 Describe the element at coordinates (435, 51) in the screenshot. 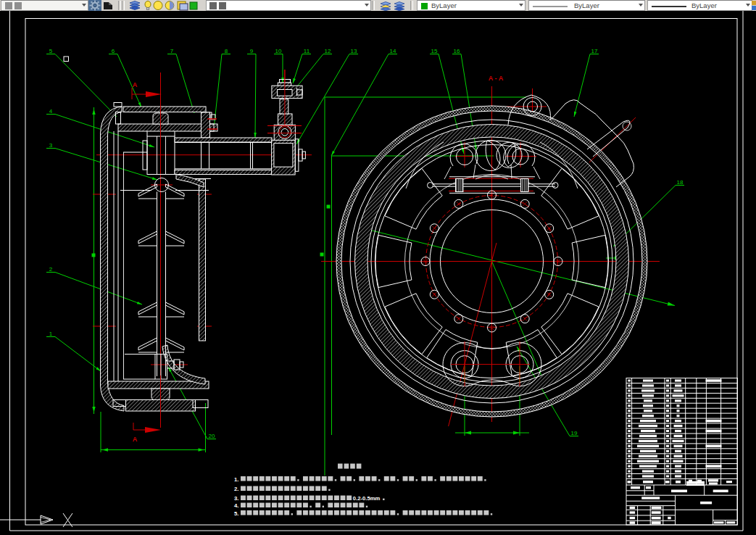

I see `svg-text: 15` at that location.